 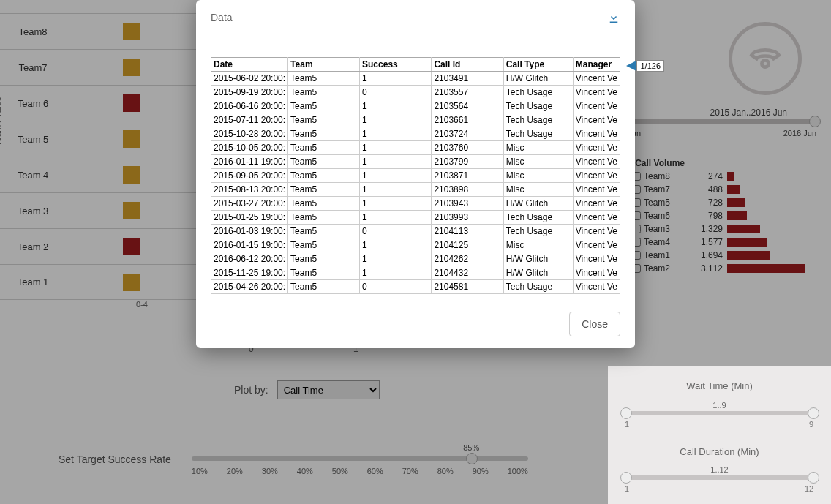 I want to click on table-cell: 2103760, so click(x=467, y=148).